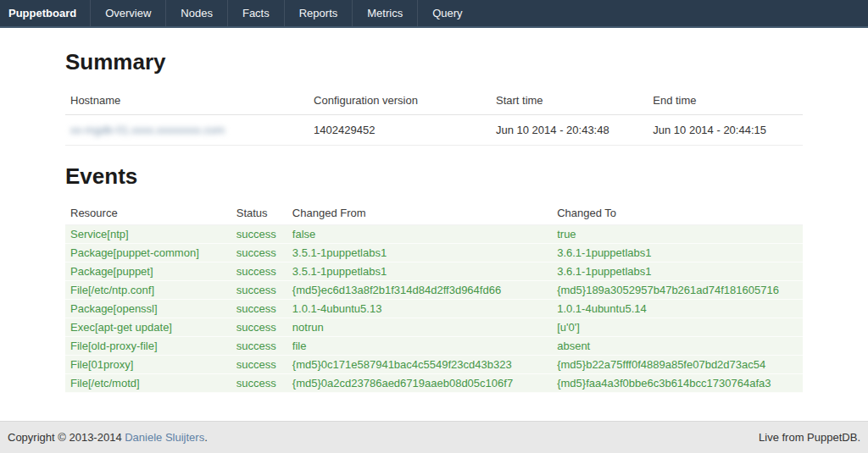 This screenshot has height=453, width=868. I want to click on end-time-value: Jun 10 2014 - 20:44:15, so click(726, 130).